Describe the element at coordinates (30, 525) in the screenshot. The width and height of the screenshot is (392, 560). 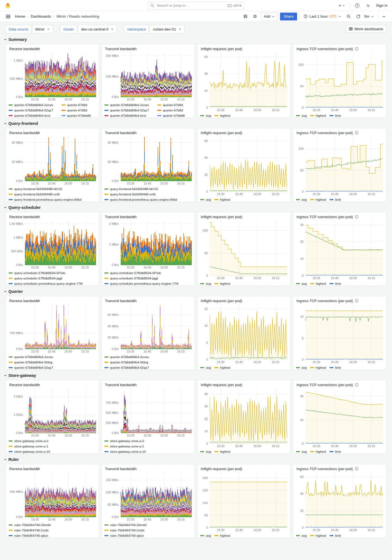
I see `legend-item: ruler-75b6464749-26m4d` at that location.